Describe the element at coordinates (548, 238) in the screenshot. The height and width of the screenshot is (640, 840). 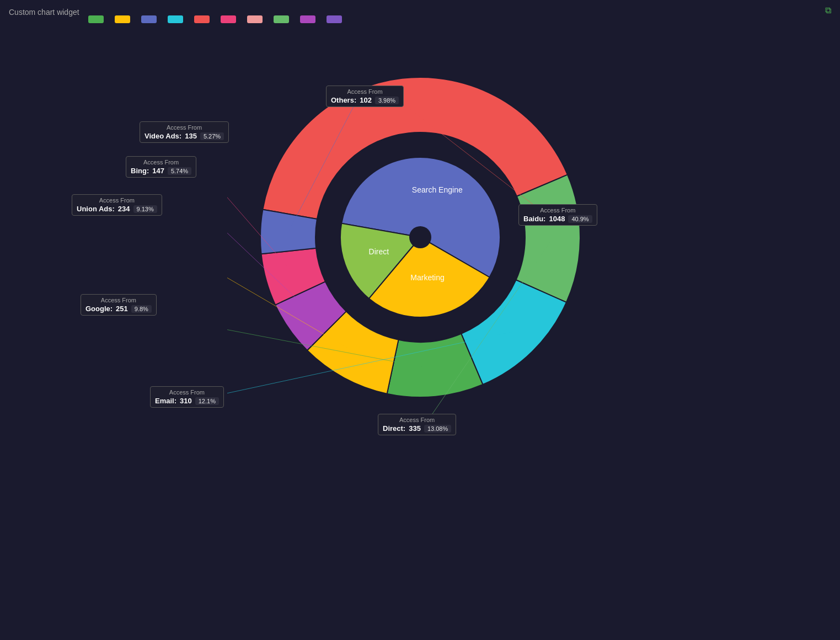
I see `outer-segment-direct` at that location.